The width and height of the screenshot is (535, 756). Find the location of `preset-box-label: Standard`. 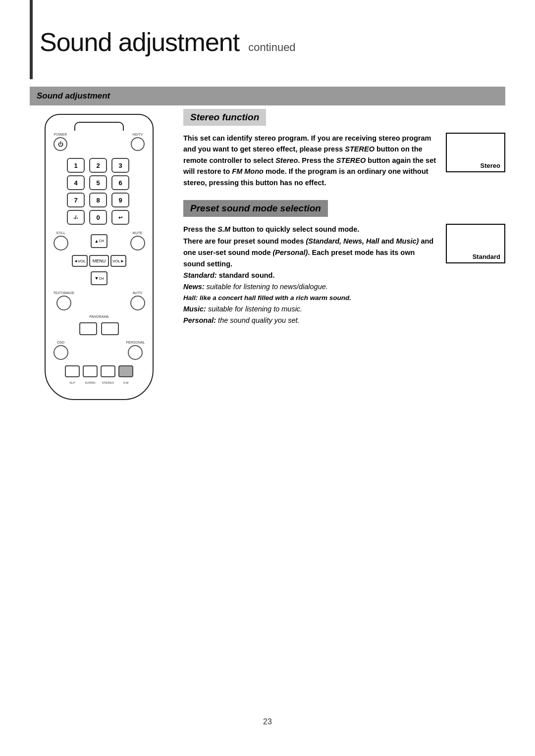

preset-box-label: Standard is located at coordinates (486, 256).